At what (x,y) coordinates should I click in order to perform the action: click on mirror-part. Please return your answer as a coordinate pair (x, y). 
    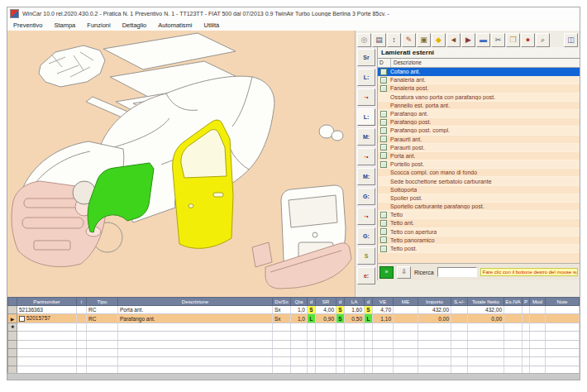
    Looking at the image, I should click on (331, 132).